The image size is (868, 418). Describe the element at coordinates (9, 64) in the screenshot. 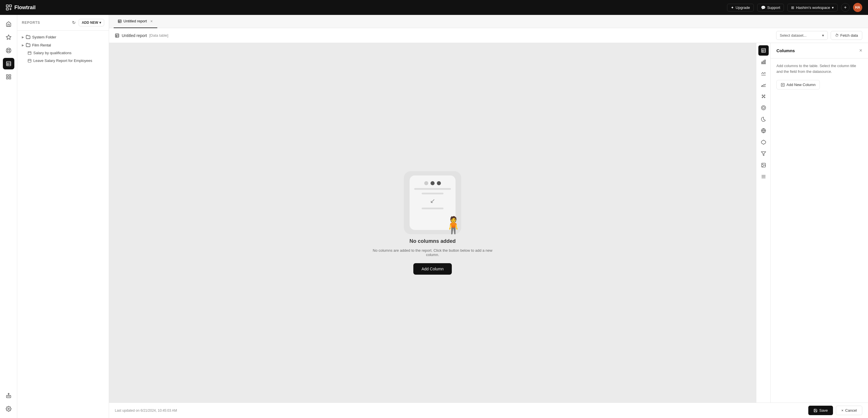

I see `sidebar-item-reports` at that location.